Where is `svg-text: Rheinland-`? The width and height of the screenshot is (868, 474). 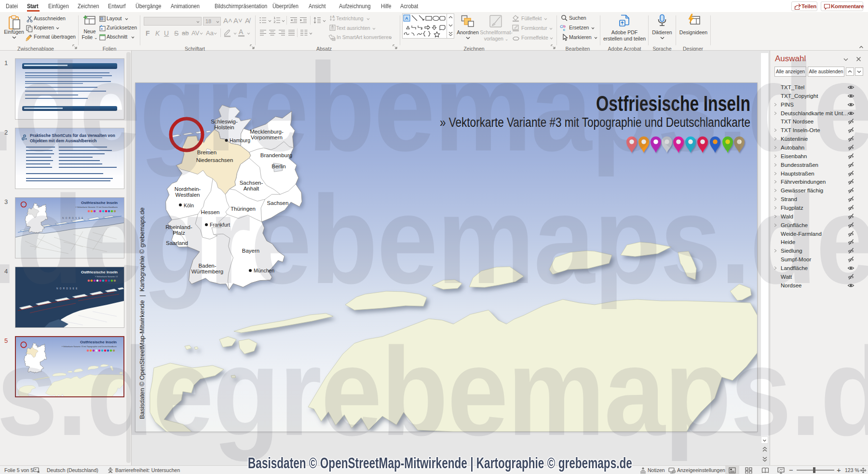
svg-text: Rheinland- is located at coordinates (179, 227).